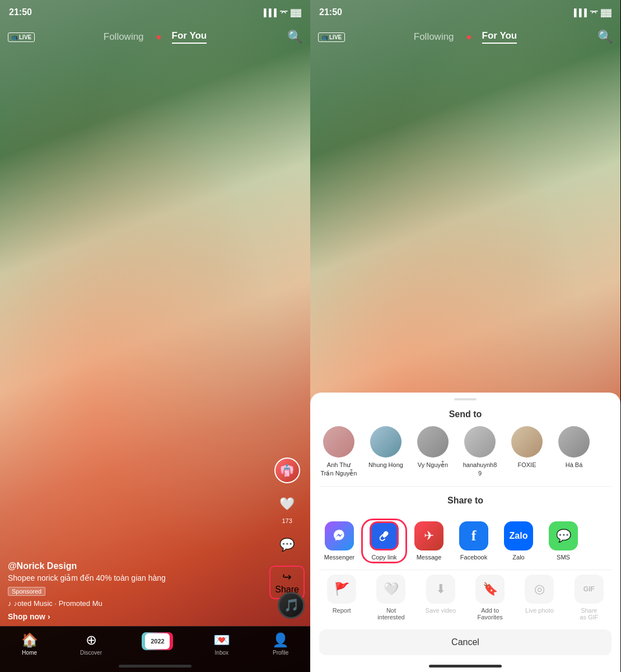 The height and width of the screenshot is (672, 621). I want to click on wifi-icon-right: ⌤, so click(594, 12).